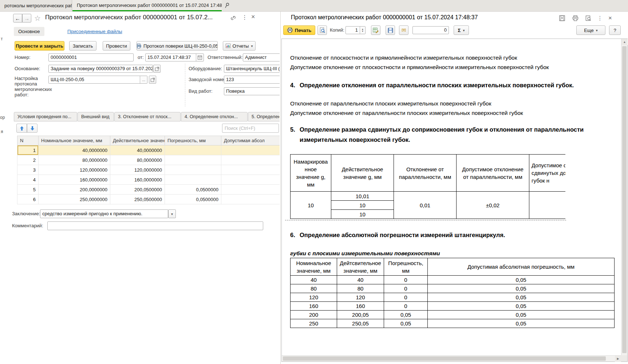  Describe the element at coordinates (28, 141) in the screenshot. I see `column-header: N` at that location.